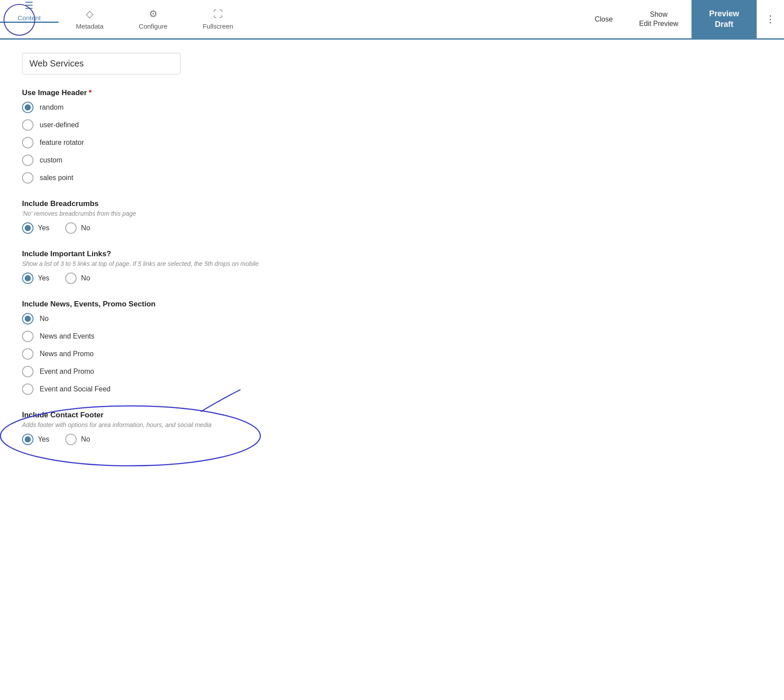 The width and height of the screenshot is (784, 700). Describe the element at coordinates (62, 143) in the screenshot. I see `radio-feature-rotator-label: feature rotator` at that location.